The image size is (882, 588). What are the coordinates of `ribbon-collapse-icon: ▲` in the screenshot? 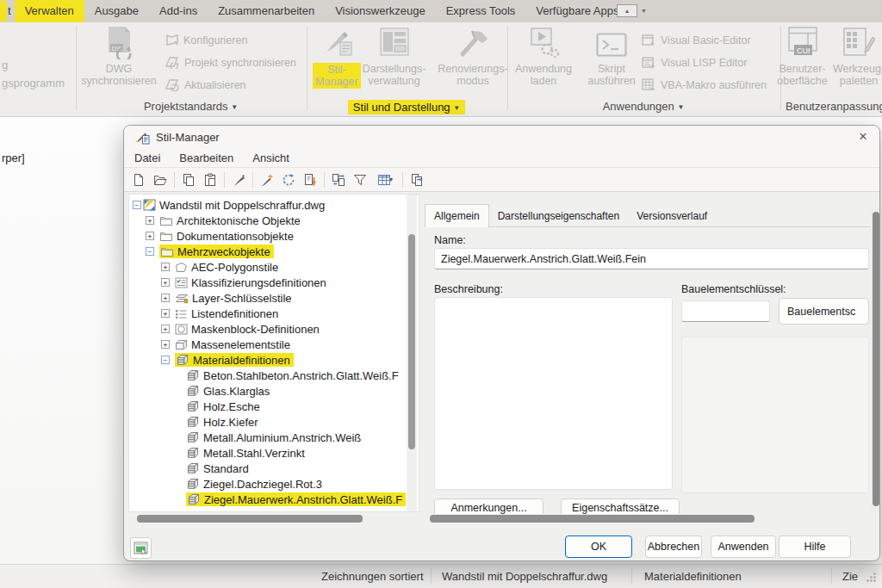 It's located at (627, 10).